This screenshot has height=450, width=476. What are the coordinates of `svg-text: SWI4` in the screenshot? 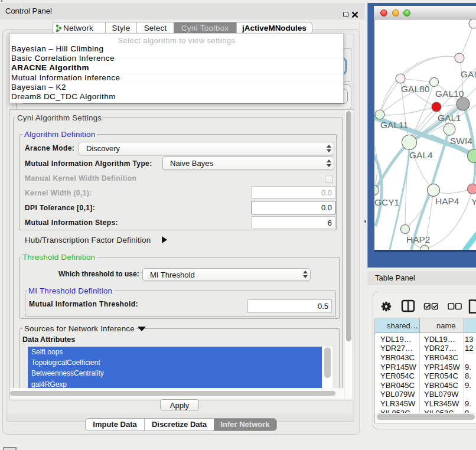 It's located at (461, 141).